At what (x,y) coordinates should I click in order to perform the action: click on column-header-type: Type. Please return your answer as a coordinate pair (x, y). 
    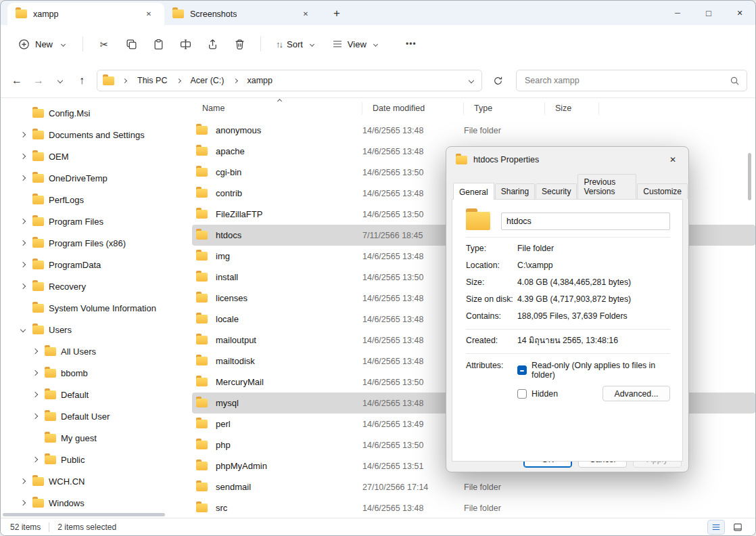
    Looking at the image, I should click on (504, 108).